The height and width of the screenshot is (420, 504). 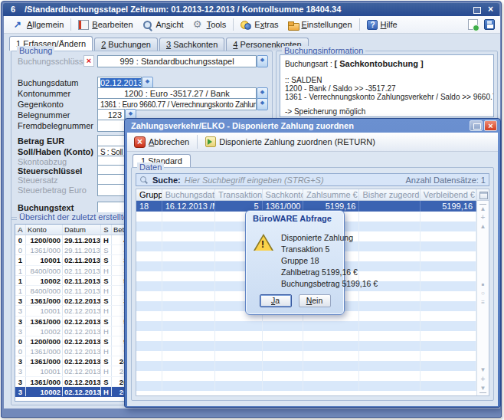 What do you see at coordinates (315, 300) in the screenshot?
I see `no-button: Nein` at bounding box center [315, 300].